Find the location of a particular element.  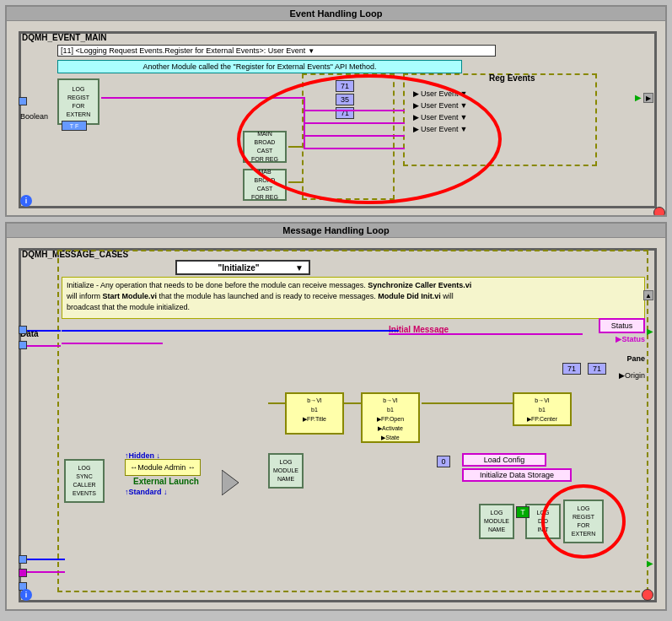

log-regist-text: LOGREGISTFOREXTERN is located at coordinates (78, 102).